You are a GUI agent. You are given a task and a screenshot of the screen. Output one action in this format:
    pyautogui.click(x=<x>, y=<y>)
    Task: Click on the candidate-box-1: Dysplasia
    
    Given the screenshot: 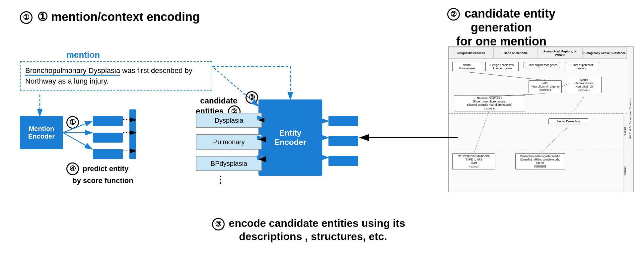 What is the action you would take?
    pyautogui.click(x=229, y=120)
    